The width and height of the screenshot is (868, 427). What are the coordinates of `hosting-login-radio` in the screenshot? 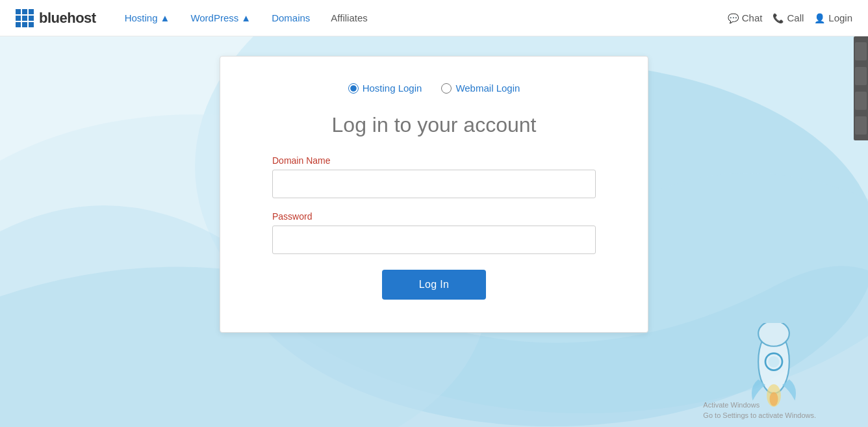 It's located at (353, 88).